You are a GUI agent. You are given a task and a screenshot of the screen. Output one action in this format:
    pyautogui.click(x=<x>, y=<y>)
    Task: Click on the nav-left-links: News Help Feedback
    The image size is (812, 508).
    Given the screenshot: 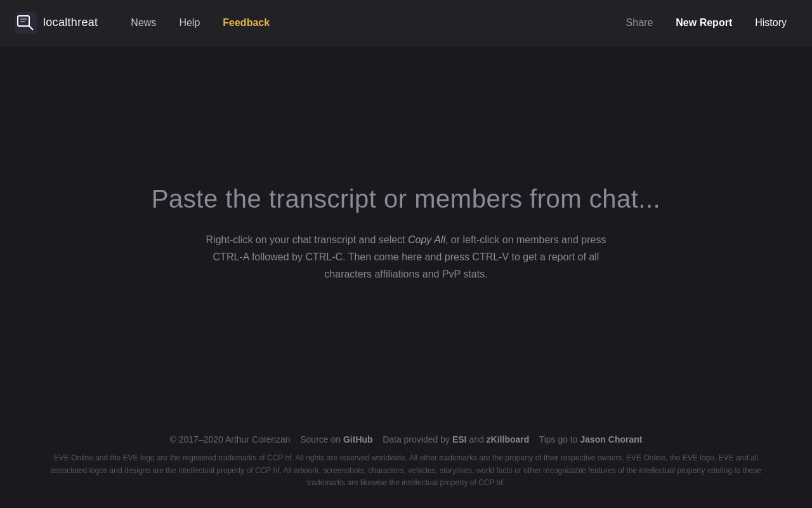 What is the action you would take?
    pyautogui.click(x=368, y=23)
    